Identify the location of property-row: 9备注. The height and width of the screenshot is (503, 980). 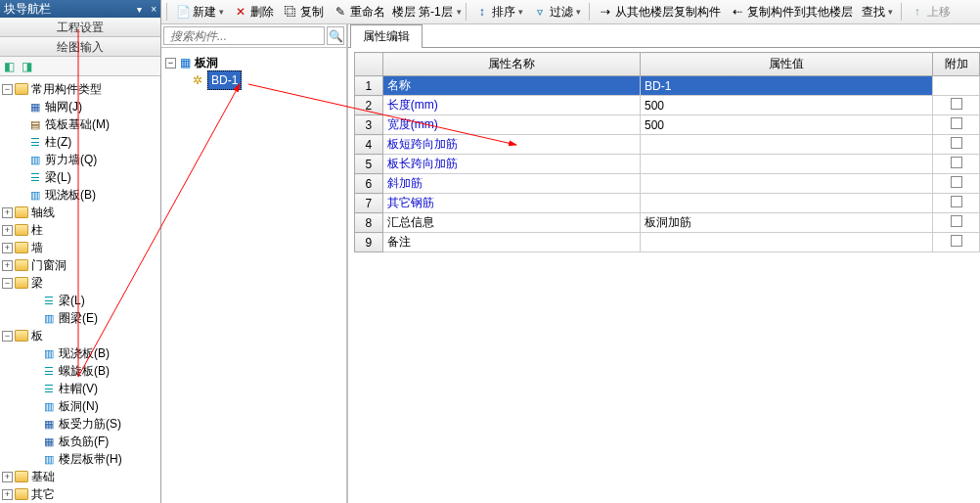
(667, 243).